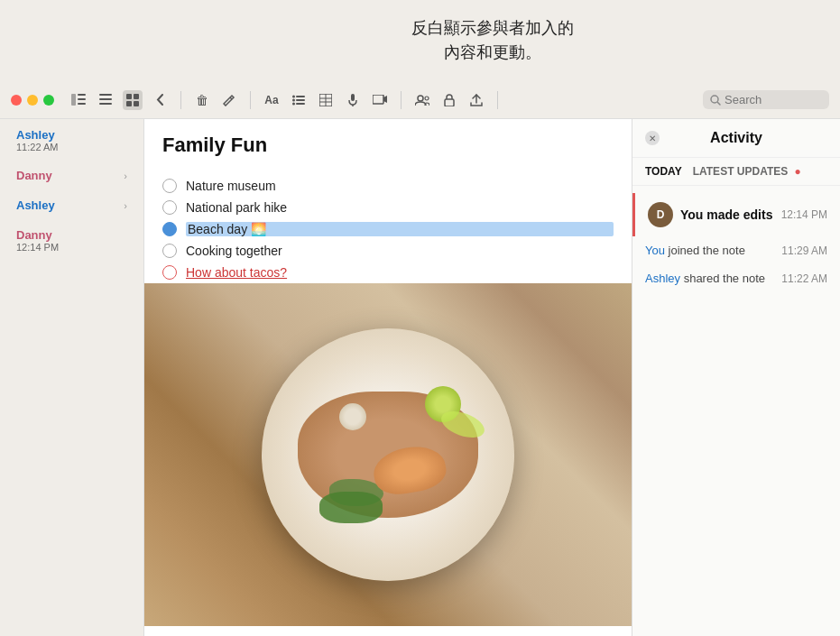 This screenshot has width=840, height=636. Describe the element at coordinates (272, 100) in the screenshot. I see `font-icon: Aa` at that location.